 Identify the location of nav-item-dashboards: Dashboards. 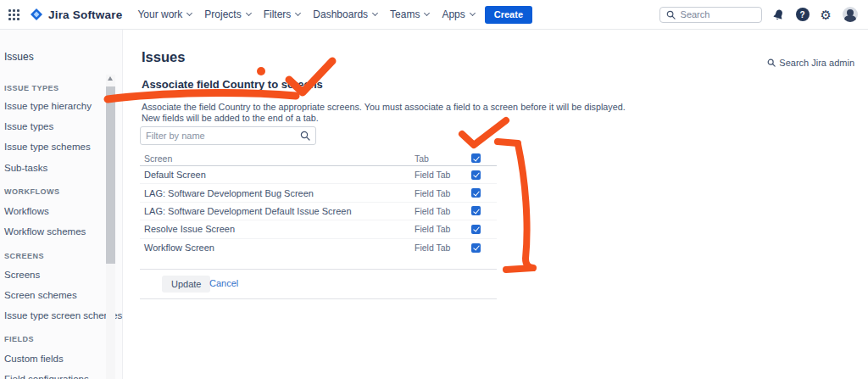
(345, 14).